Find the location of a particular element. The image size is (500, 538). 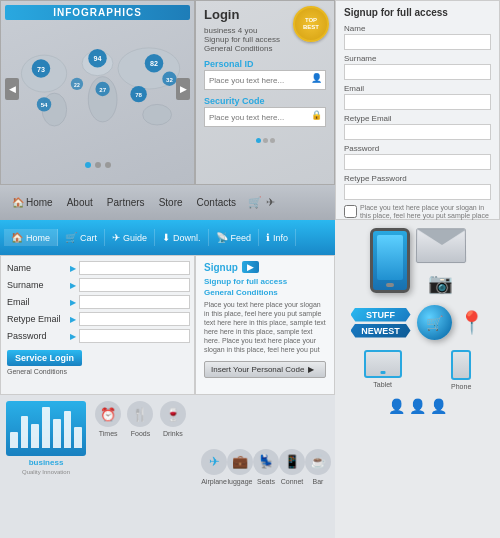

blue-feed-icon: 📡 is located at coordinates (222, 238).